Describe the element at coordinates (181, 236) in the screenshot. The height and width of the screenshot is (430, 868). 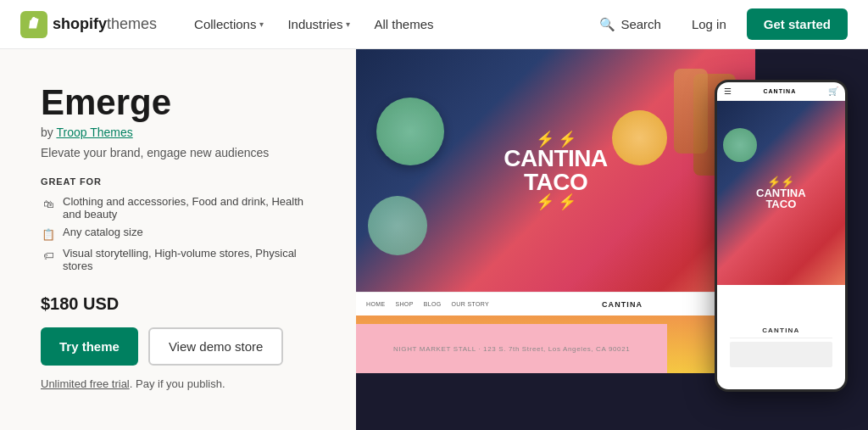
I see `features-list: 🛍 Clothing and accessories, Food and dri…` at that location.